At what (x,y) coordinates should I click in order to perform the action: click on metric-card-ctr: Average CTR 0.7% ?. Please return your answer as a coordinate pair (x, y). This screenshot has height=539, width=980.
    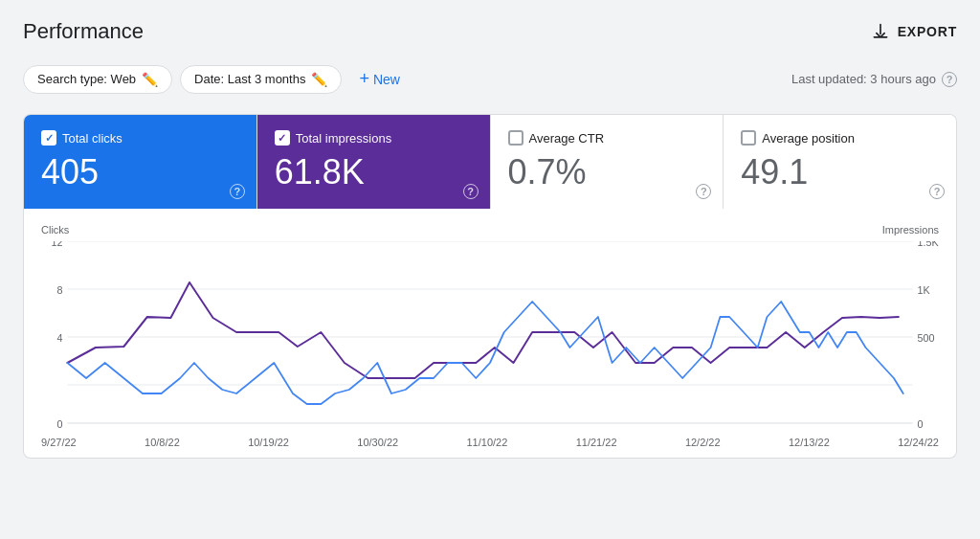
    Looking at the image, I should click on (608, 162).